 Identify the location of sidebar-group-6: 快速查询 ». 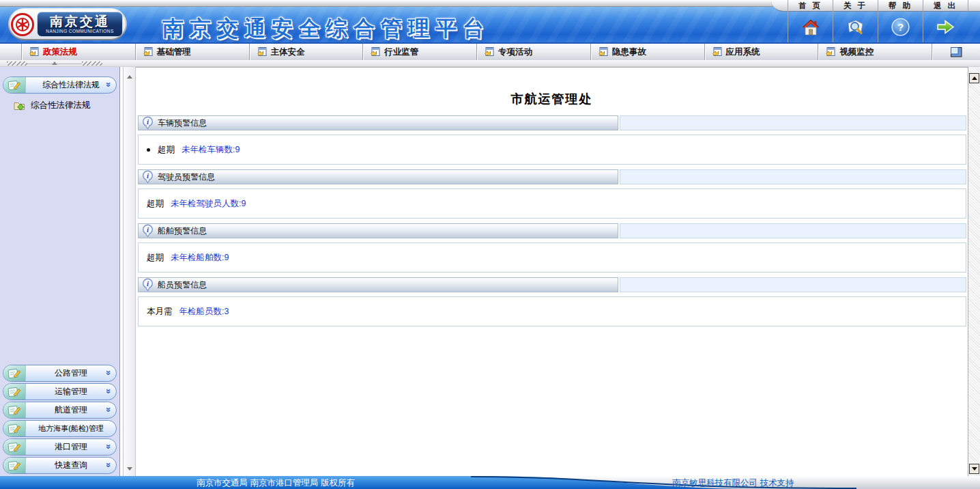
(60, 466).